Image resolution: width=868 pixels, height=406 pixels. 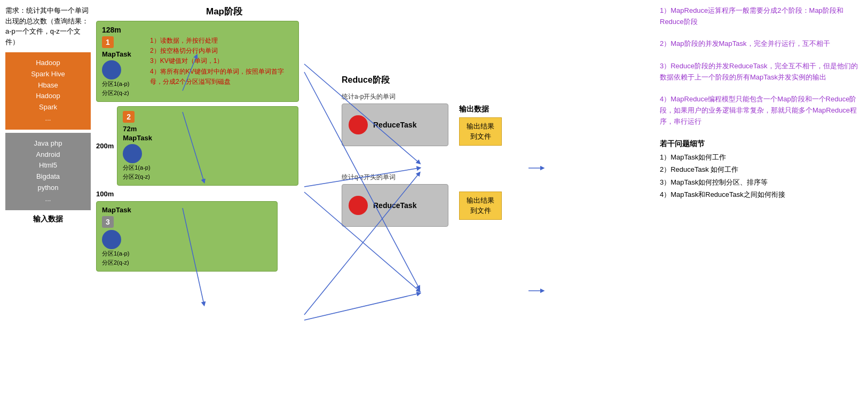 What do you see at coordinates (137, 172) in the screenshot?
I see `map-task-partitions-2: 分区1(a-p)分区2(q-z)` at bounding box center [137, 172].